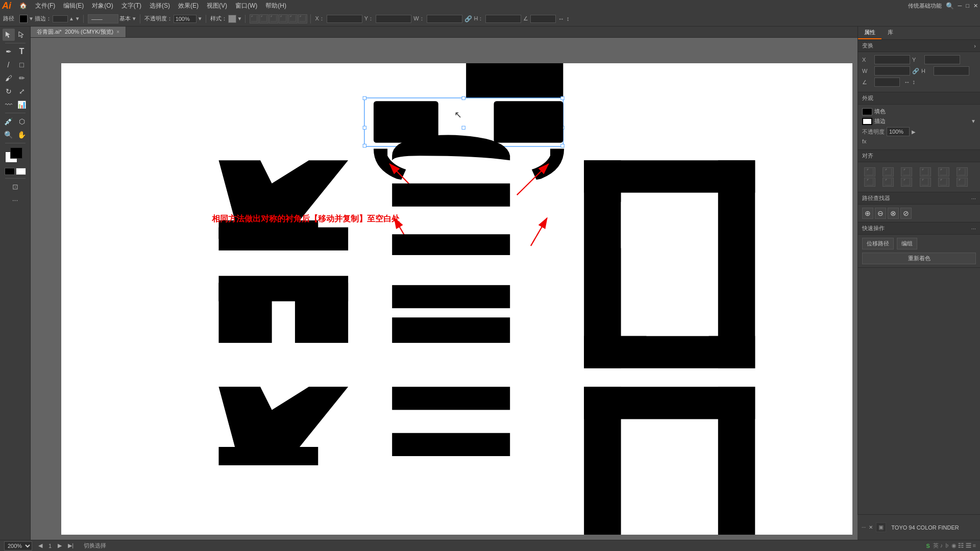 The height and width of the screenshot is (551, 980). Describe the element at coordinates (906, 172) in the screenshot. I see `align-right-edges: ⬛` at that location.